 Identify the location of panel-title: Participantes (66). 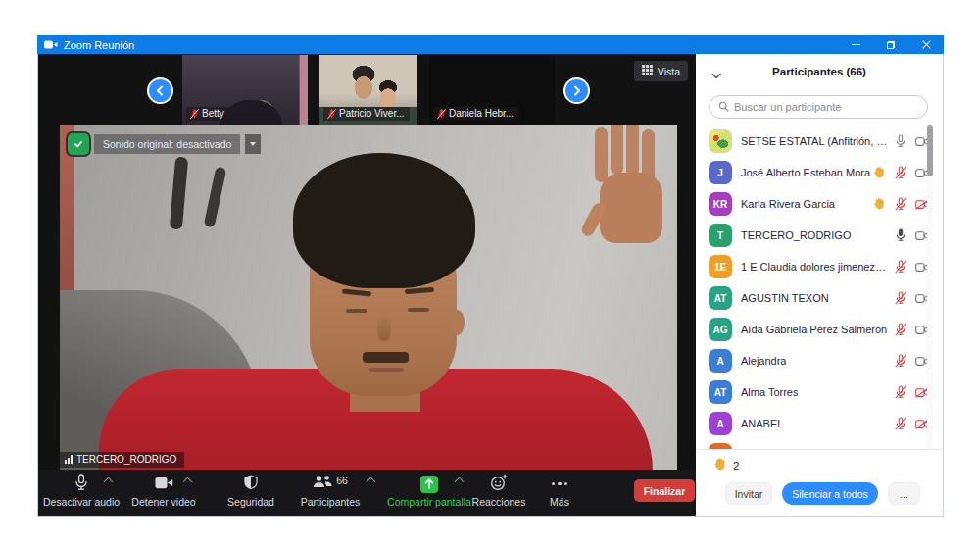
(819, 72).